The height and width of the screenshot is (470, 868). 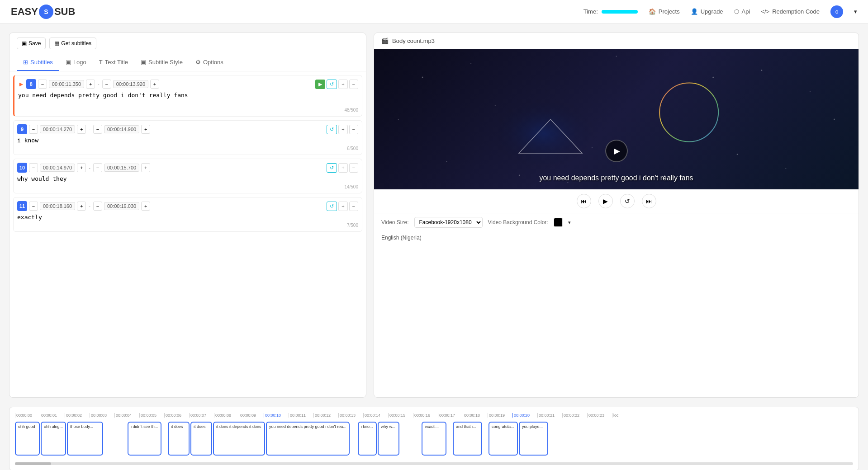 I want to click on refresh-btn-8: ↺, so click(x=332, y=84).